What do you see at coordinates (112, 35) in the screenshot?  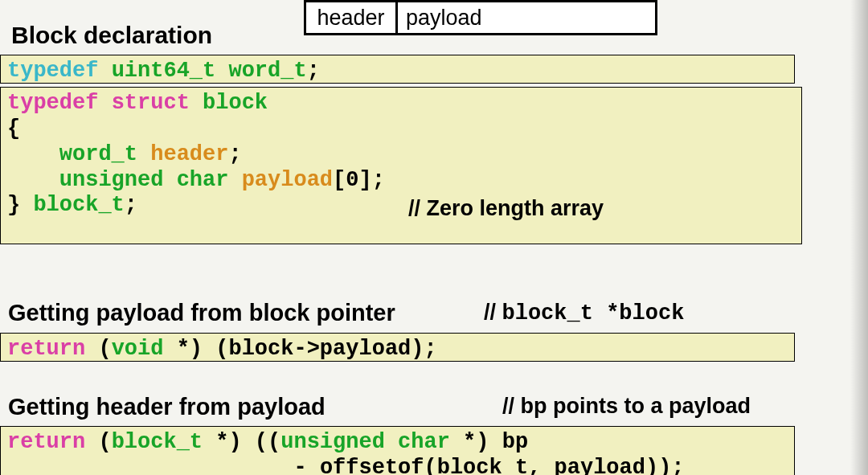 I see `section-title-block-declaration: Block declaration` at bounding box center [112, 35].